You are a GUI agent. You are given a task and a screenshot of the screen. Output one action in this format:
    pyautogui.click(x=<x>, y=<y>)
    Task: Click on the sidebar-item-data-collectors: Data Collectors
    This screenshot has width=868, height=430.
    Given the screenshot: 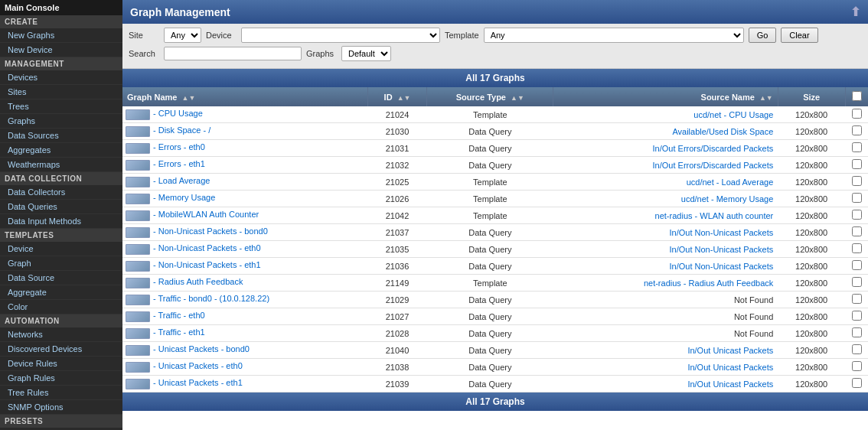 What is the action you would take?
    pyautogui.click(x=61, y=193)
    